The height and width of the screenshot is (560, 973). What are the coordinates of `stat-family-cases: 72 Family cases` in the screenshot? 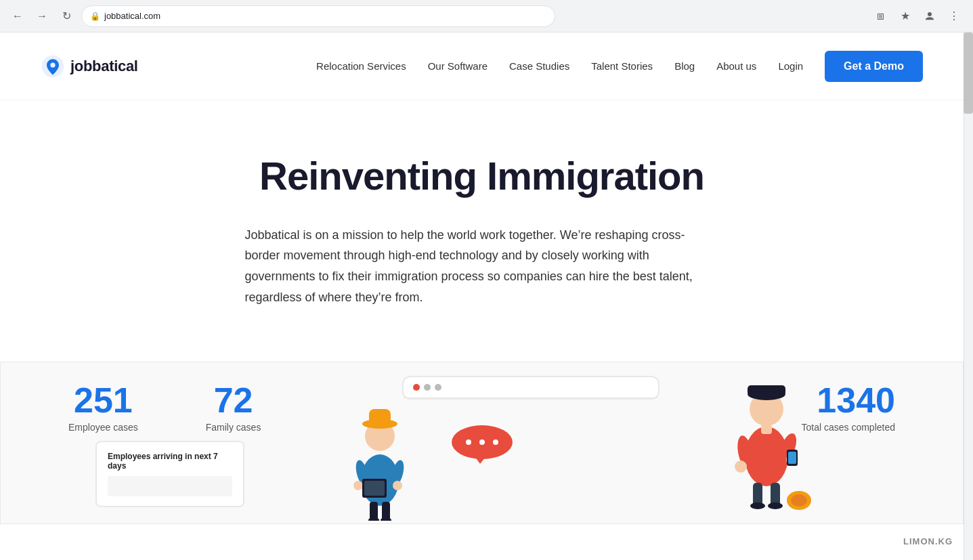 It's located at (234, 408).